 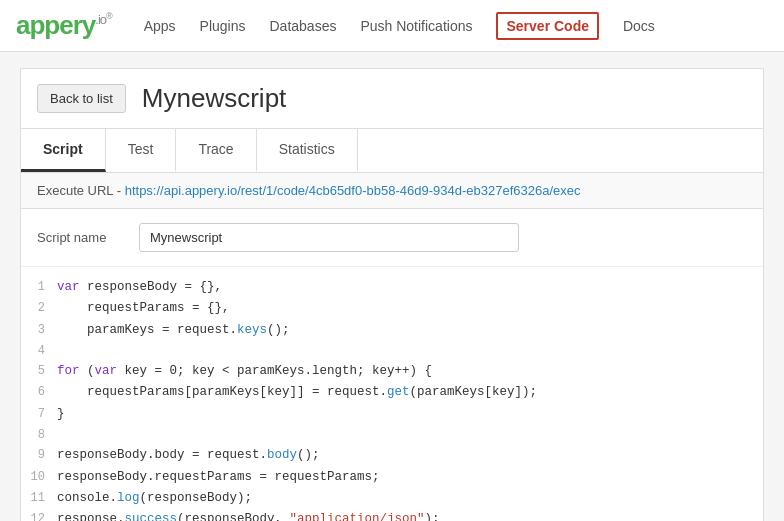 What do you see at coordinates (392, 191) in the screenshot?
I see `execute-url-bar: Execute URL - https://api.appery.io/rest…` at bounding box center [392, 191].